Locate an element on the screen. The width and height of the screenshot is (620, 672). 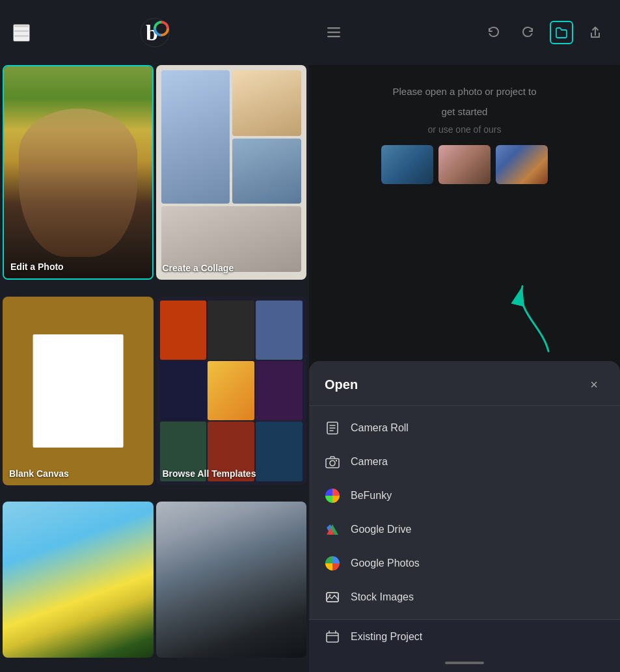
modal-item-existing-project: Existing Project is located at coordinates (465, 637).